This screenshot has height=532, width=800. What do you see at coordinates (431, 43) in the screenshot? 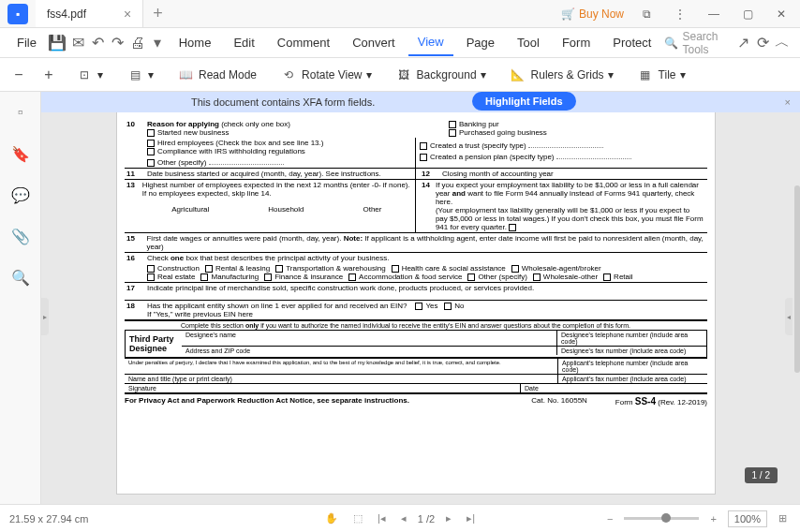
I see `menu-view: View` at bounding box center [431, 43].